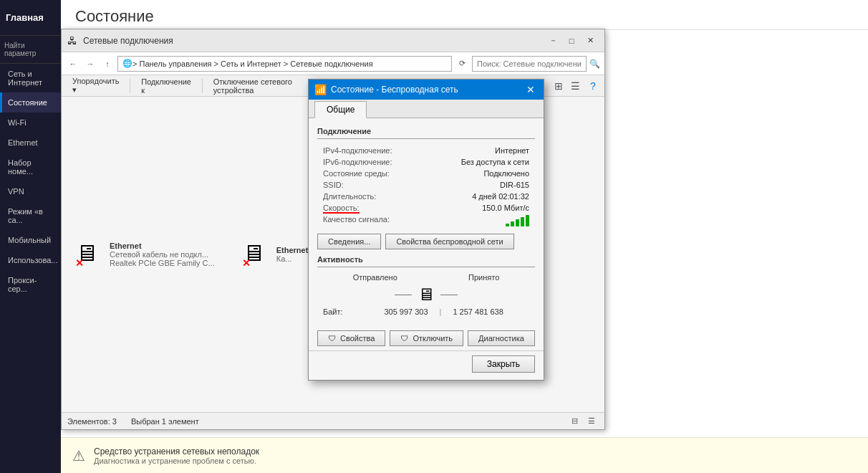  What do you see at coordinates (529, 64) in the screenshot?
I see `search-input` at bounding box center [529, 64].